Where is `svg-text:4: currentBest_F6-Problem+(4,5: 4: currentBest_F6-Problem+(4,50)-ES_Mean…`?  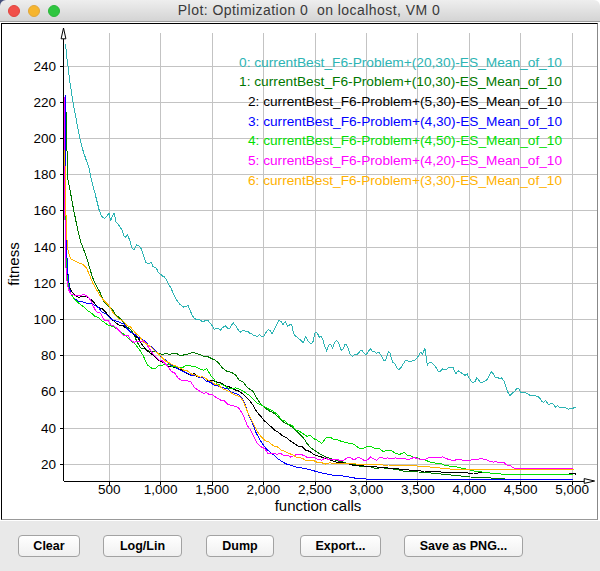 svg-text:4: currentBest_F6-Problem+(4,5: 4: currentBest_F6-Problem+(4,50)-ES_Mean… is located at coordinates (405, 140).